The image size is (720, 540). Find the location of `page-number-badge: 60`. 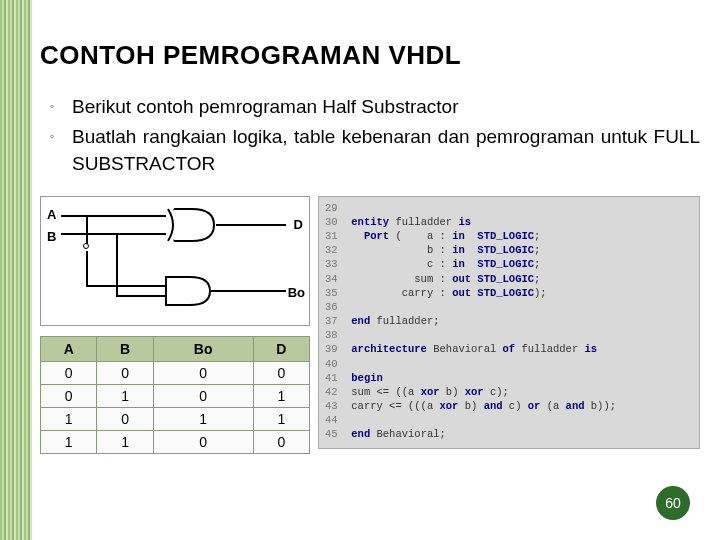

page-number-badge: 60 is located at coordinates (673, 503).